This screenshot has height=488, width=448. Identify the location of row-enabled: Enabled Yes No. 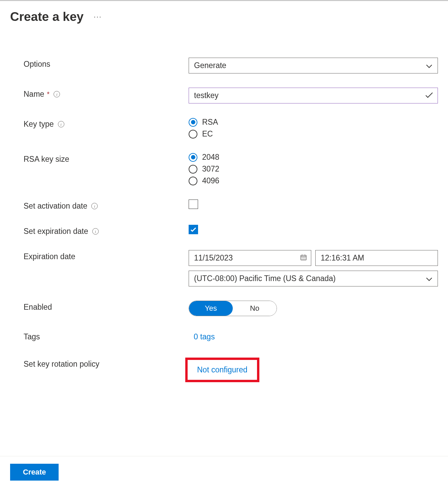
(231, 308).